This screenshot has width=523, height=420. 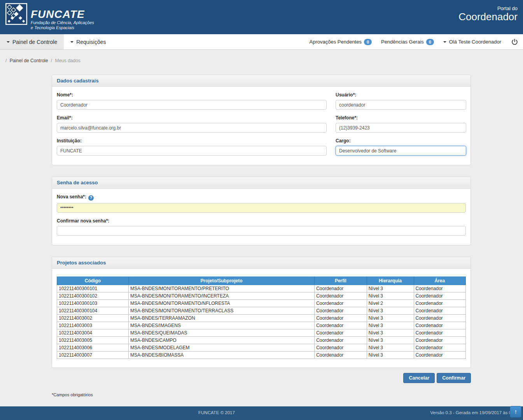 I want to click on cargo-label: Cargo:, so click(x=401, y=141).